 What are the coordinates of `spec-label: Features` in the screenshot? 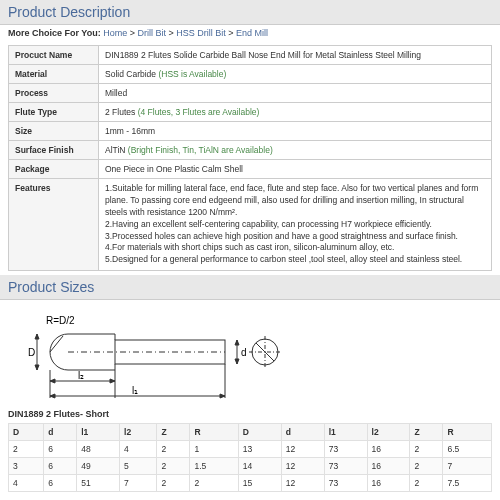 It's located at (54, 225).